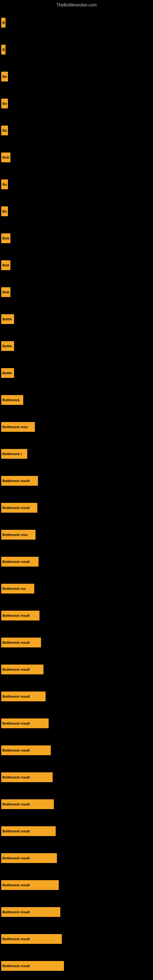 The image size is (153, 980). Describe the element at coordinates (11, 400) in the screenshot. I see `bar-label: Bottleneck` at that location.